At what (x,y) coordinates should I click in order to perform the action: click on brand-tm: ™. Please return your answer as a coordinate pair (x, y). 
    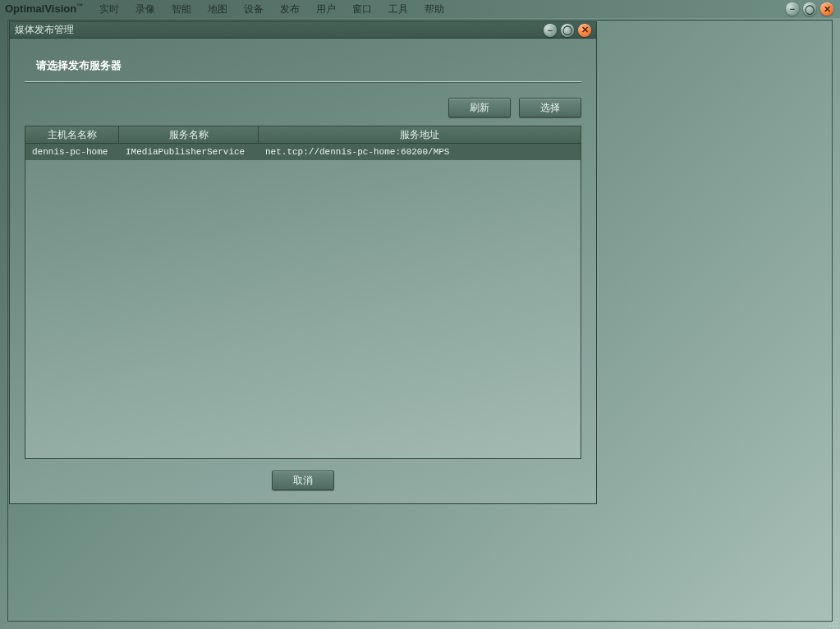
    Looking at the image, I should click on (80, 7).